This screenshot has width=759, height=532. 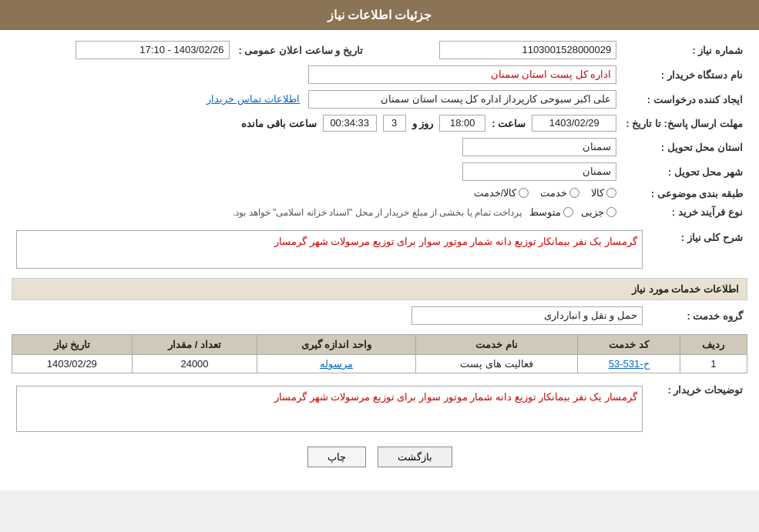 What do you see at coordinates (553, 192) in the screenshot?
I see `label-khedmat: خدمت` at bounding box center [553, 192].